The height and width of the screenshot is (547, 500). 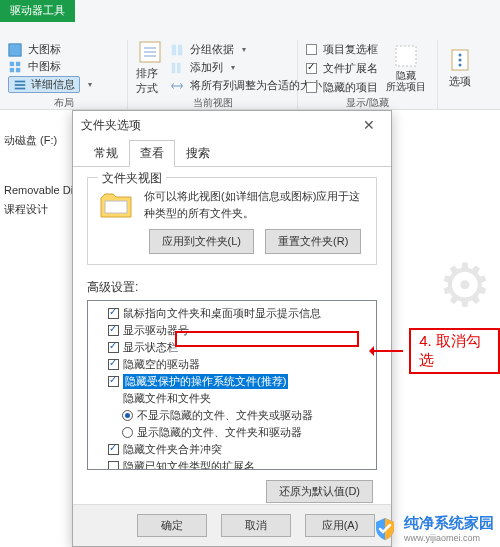 I want to click on watermark-url: www.yijiaomei.com, so click(x=449, y=538).